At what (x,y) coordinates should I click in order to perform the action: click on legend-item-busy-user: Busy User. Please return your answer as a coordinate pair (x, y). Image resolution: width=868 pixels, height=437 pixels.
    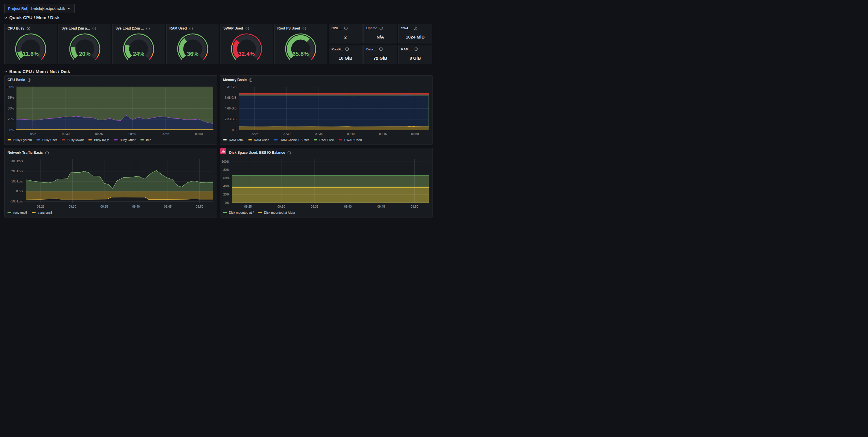
    Looking at the image, I should click on (46, 140).